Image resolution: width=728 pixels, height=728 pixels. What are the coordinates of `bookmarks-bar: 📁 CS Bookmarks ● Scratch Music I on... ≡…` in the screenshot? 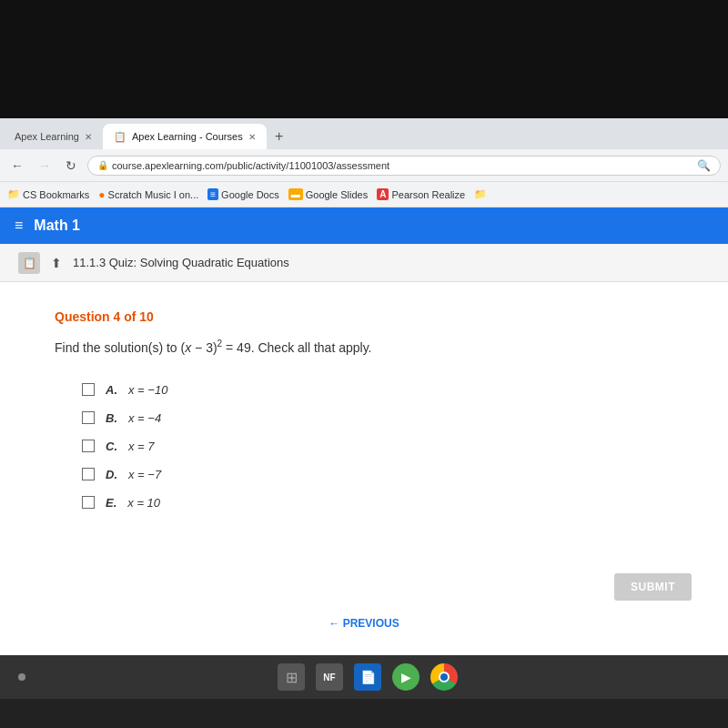 It's located at (364, 195).